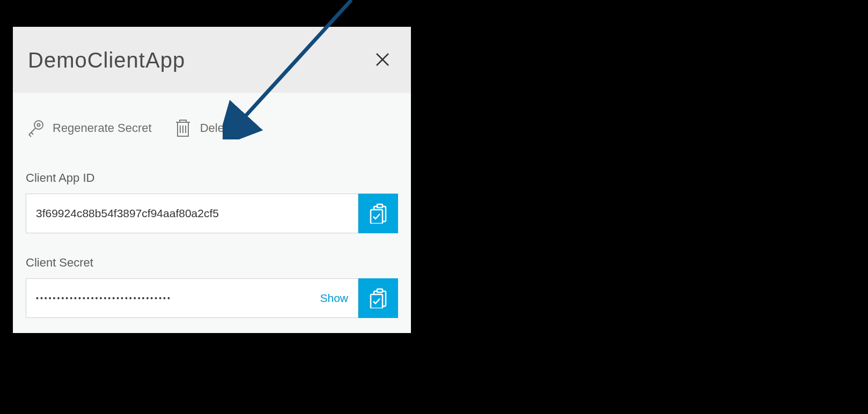  What do you see at coordinates (378, 298) in the screenshot?
I see `copy-client-secret-button` at bounding box center [378, 298].